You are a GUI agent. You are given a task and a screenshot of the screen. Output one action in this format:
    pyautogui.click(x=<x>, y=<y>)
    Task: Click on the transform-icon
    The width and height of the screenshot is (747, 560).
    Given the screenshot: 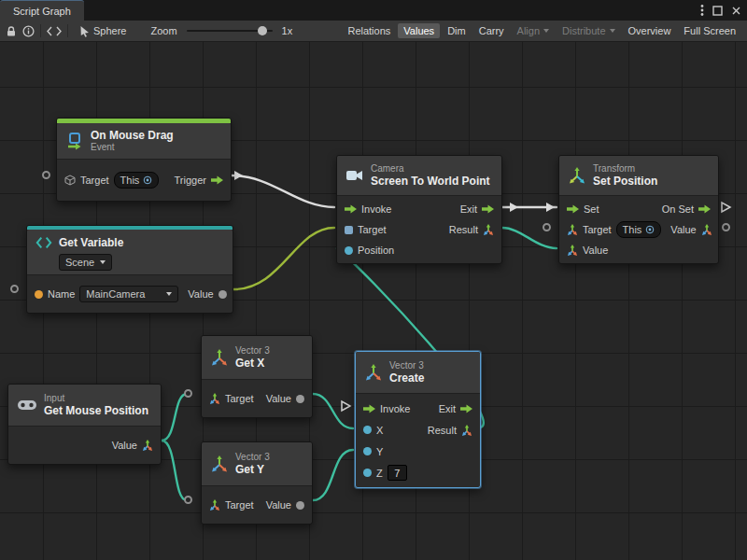 What is the action you would take?
    pyautogui.click(x=577, y=175)
    